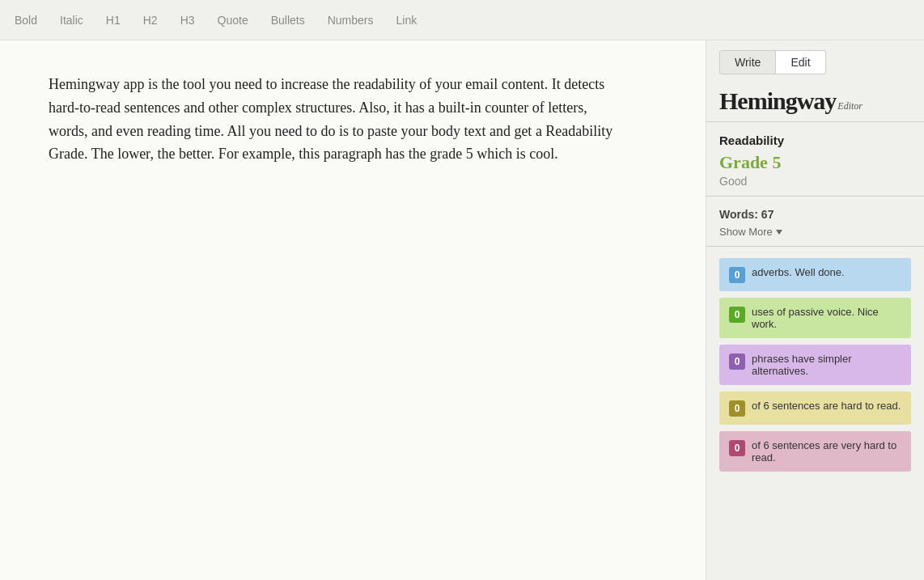 This screenshot has height=580, width=924. I want to click on stat-text-hard-read: of 6 sentences are hard to read., so click(826, 406).